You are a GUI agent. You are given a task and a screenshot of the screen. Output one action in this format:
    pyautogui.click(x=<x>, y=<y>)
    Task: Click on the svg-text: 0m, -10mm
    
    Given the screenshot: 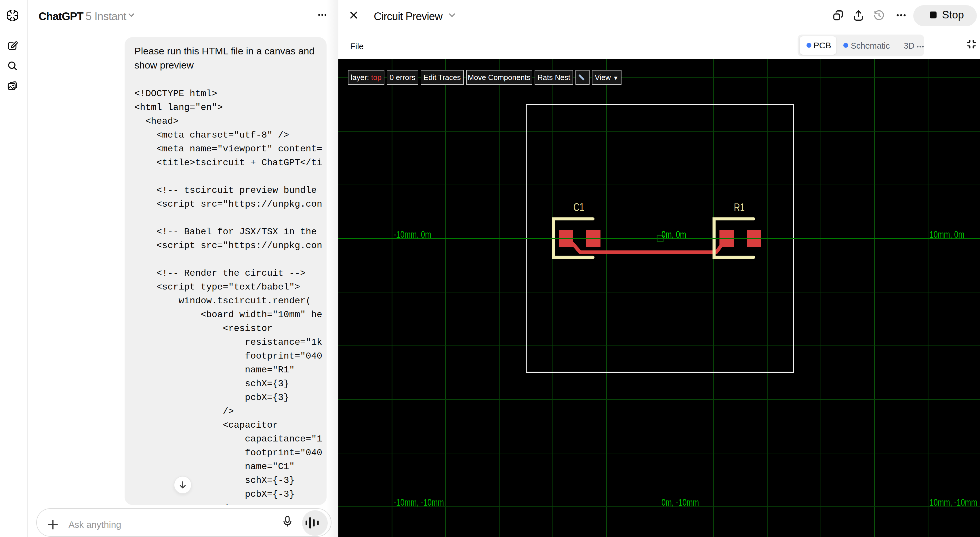 What is the action you would take?
    pyautogui.click(x=680, y=502)
    